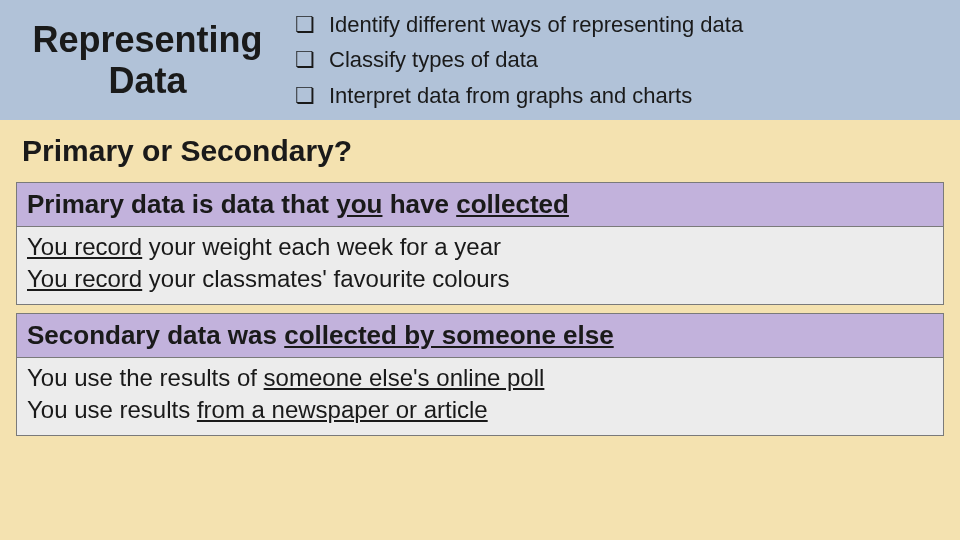  What do you see at coordinates (480, 266) in the screenshot?
I see `primary-examples: You record your weight each week for a y…` at bounding box center [480, 266].